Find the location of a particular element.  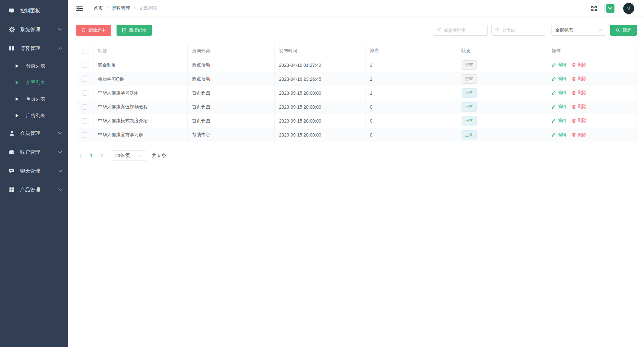

header-published: 发布时间 is located at coordinates (320, 51).